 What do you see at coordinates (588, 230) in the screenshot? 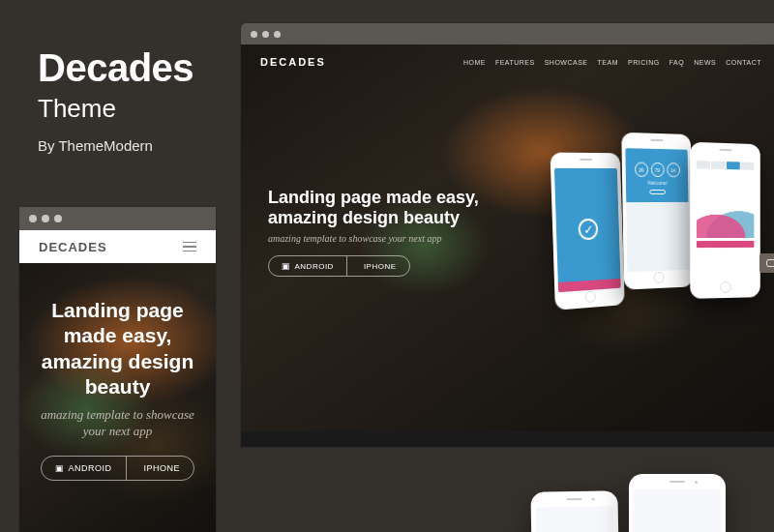
I see `check-icon: ✓` at bounding box center [588, 230].